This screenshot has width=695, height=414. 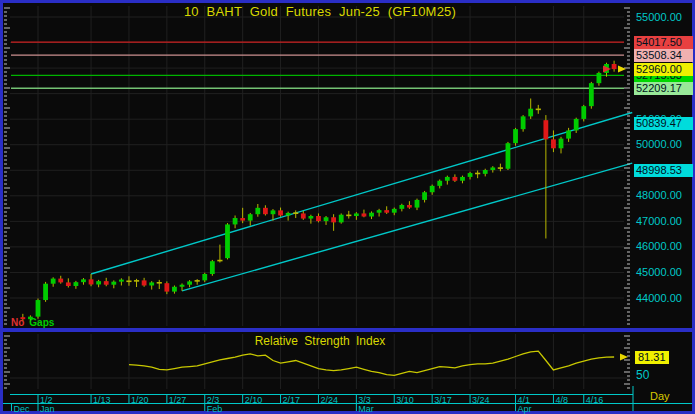 What do you see at coordinates (664, 170) in the screenshot?
I see `price-level-badge: 48998.53` at bounding box center [664, 170].